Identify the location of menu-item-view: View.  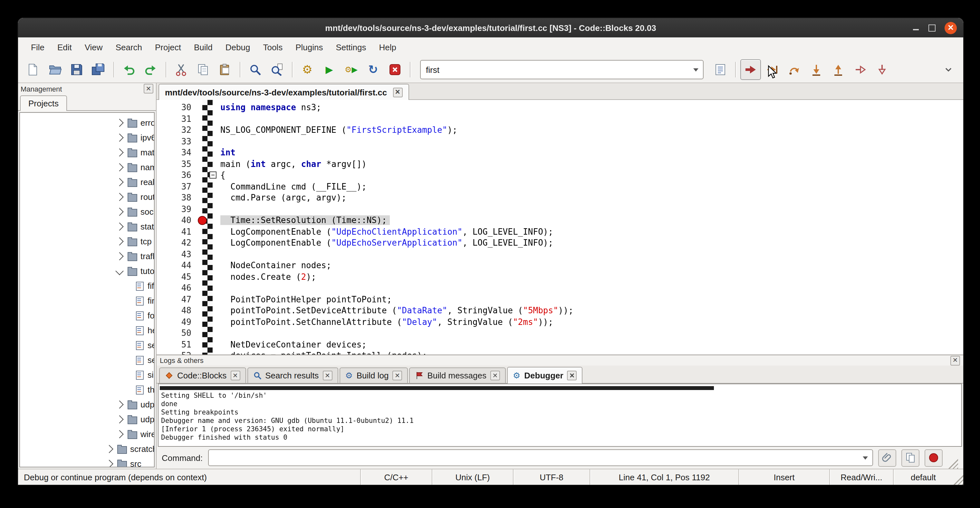
(94, 47).